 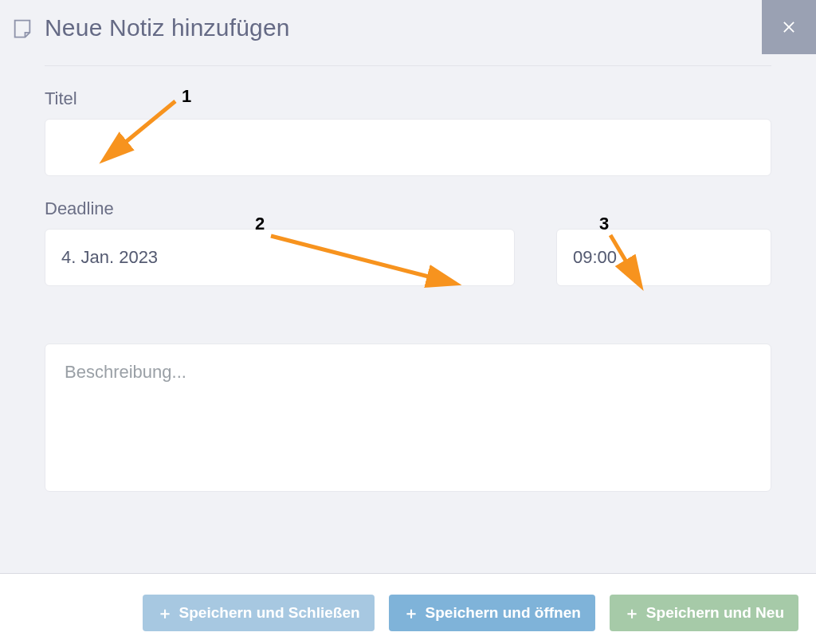 What do you see at coordinates (258, 613) in the screenshot?
I see `save-close-button: ＋ Speichern und Schließen` at bounding box center [258, 613].